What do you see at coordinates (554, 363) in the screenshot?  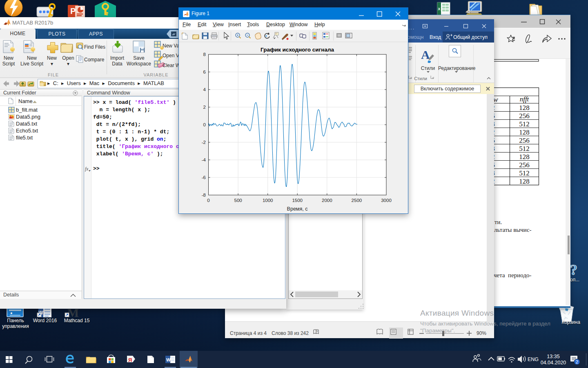 I see `svg-text: 04.04.2020` at bounding box center [554, 363].